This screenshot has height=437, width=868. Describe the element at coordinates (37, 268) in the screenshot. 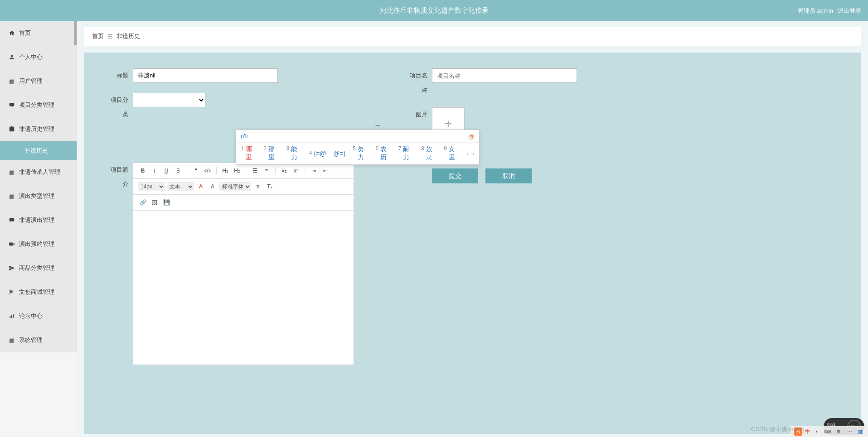

I see `sidebar-item-label: 商品分类管理` at that location.